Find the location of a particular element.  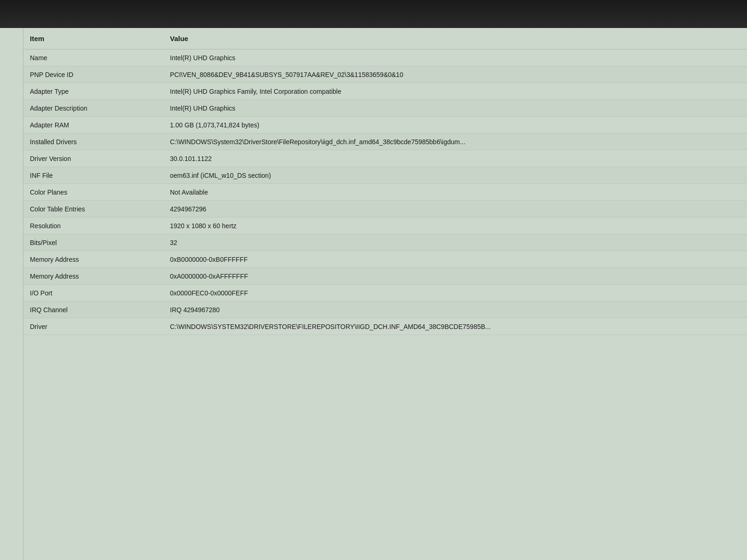

table-row: Adapter TypeIntel(R) UHD Graphics Family… is located at coordinates (385, 91).